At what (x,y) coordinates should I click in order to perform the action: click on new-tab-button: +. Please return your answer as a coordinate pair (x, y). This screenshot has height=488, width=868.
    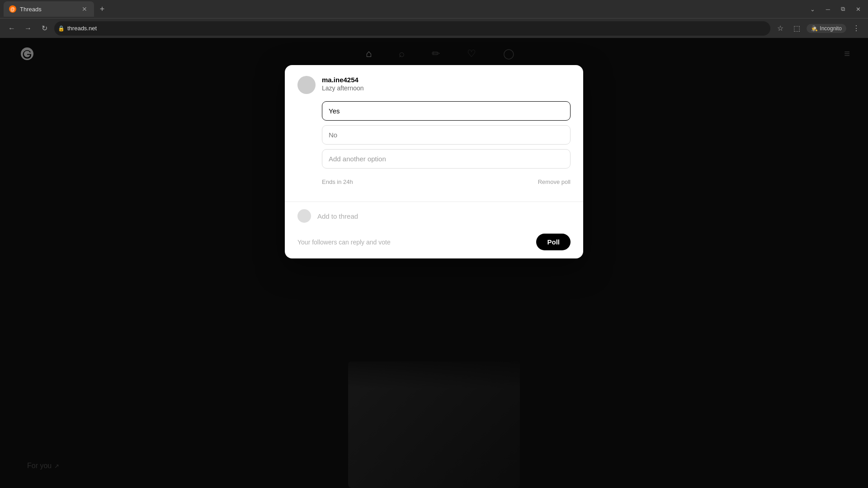
    Looking at the image, I should click on (102, 9).